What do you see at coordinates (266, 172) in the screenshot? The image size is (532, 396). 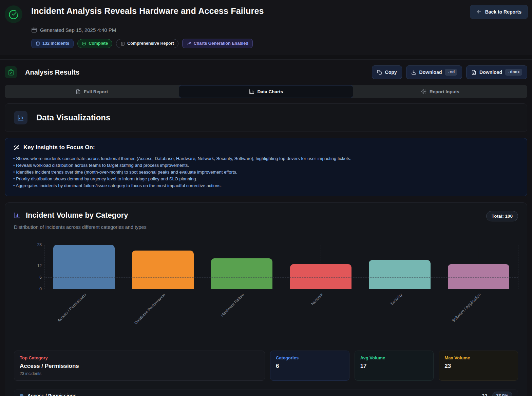 I see `insights-list: Shows where incidents concentrate across…` at bounding box center [266, 172].